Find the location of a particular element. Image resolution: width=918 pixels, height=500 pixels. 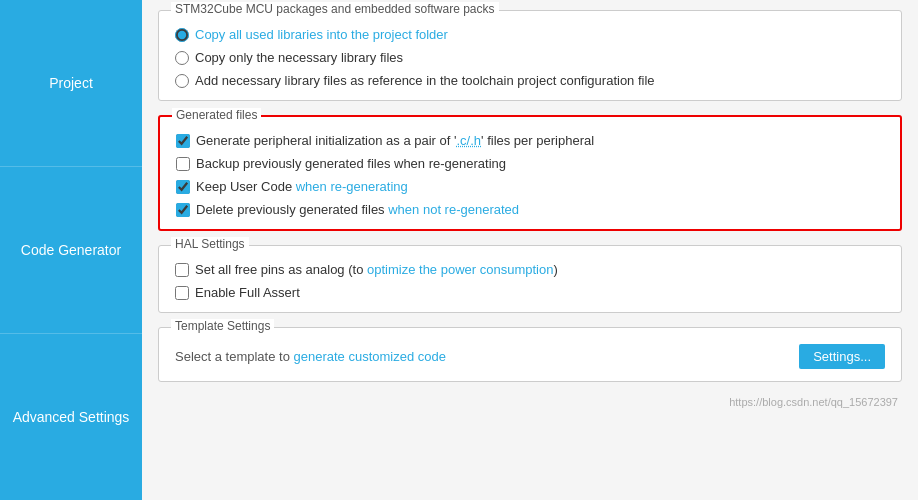

sidebar-item-code-generator: Code Generator is located at coordinates (71, 250).